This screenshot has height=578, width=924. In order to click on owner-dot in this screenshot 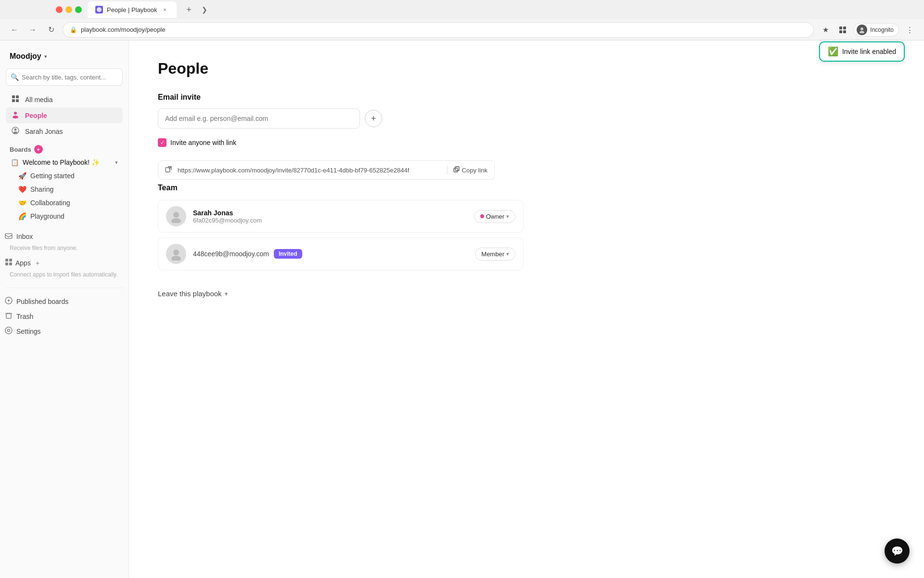, I will do `click(482, 216)`.